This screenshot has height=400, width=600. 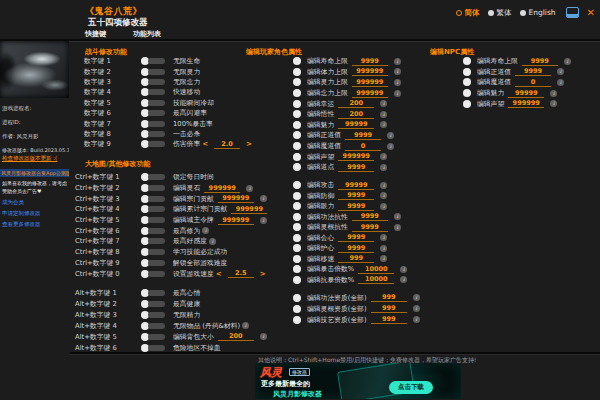 I want to click on stepper-value: 2.5, so click(x=241, y=274).